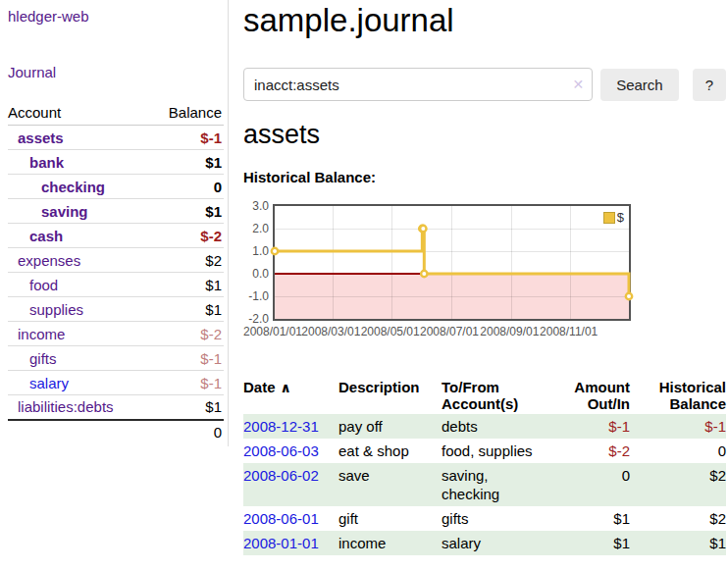 Image resolution: width=728 pixels, height=571 pixels. Describe the element at coordinates (116, 359) in the screenshot. I see `account-row: gifts $-1` at that location.